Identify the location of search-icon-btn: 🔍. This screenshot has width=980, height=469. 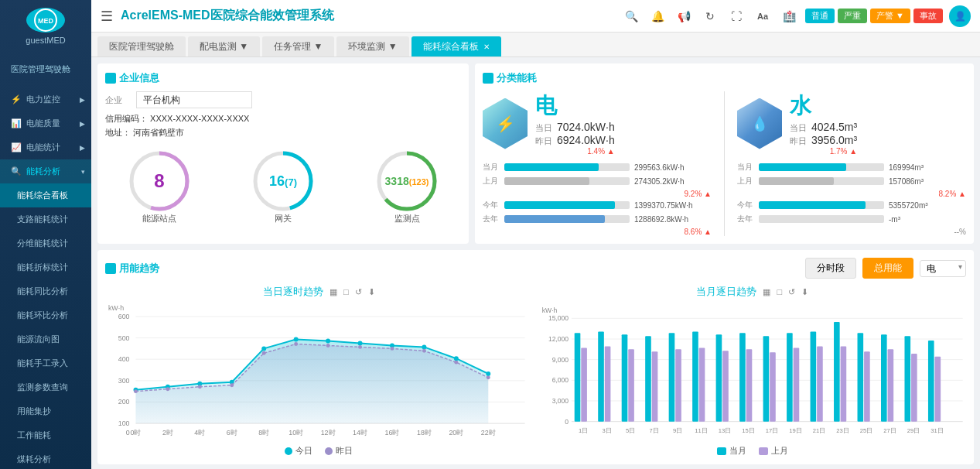
(631, 16).